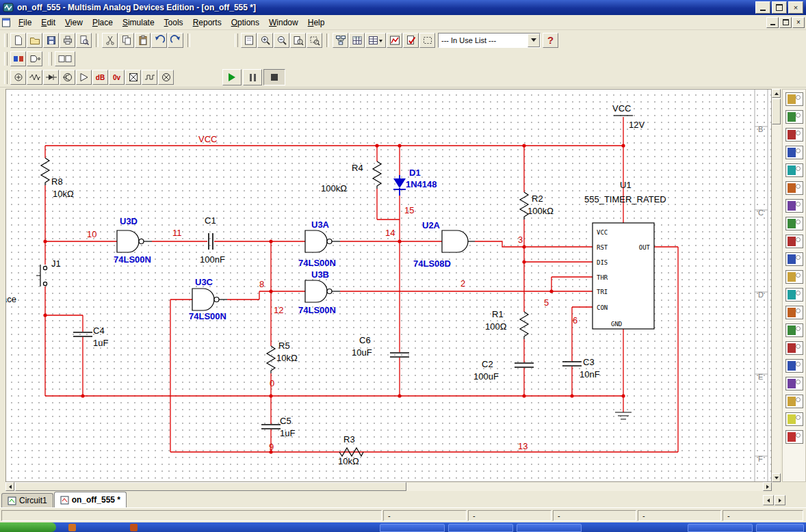 The width and height of the screenshot is (806, 532). What do you see at coordinates (776, 286) in the screenshot?
I see `vertical-scrollbar` at bounding box center [776, 286].